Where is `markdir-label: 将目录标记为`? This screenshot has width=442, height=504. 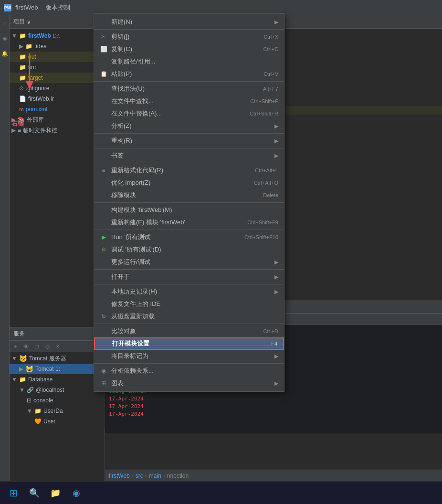 markdir-label: 将目录标记为 is located at coordinates (191, 356).